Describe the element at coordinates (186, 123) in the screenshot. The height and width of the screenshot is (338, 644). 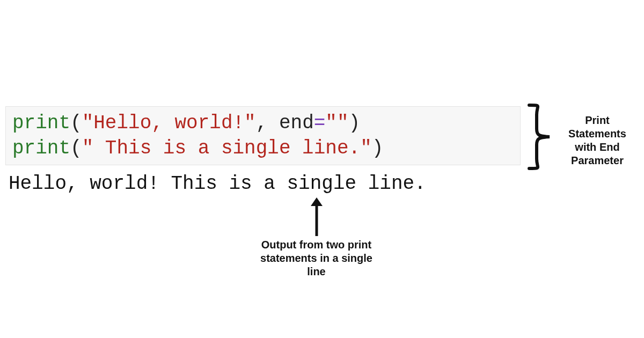
I see `code-line-1: print("Hello, world!", end="")` at that location.